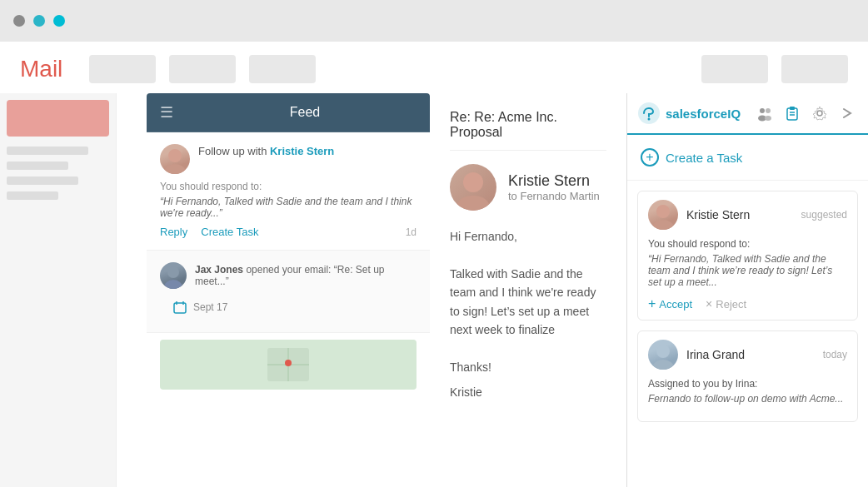 This screenshot has width=868, height=487. Describe the element at coordinates (731, 305) in the screenshot. I see `reject-label: Reject` at that location.